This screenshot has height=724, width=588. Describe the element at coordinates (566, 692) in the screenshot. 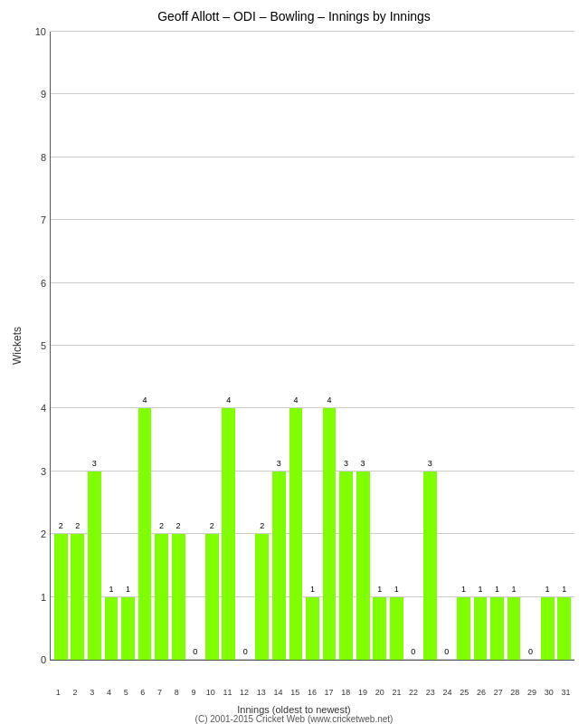

I see `x-axis-label: 31` at that location.